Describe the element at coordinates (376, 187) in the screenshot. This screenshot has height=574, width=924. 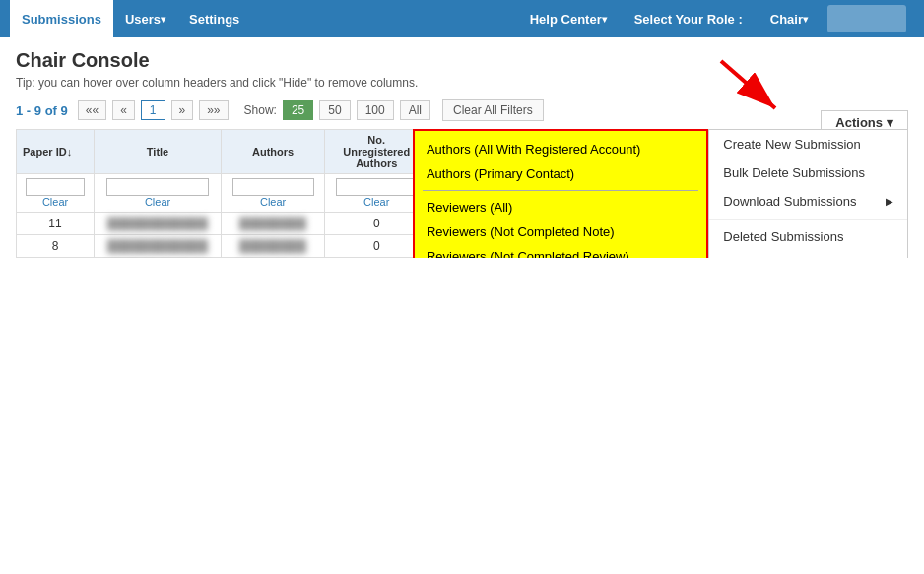
I see `filter-unreg` at that location.